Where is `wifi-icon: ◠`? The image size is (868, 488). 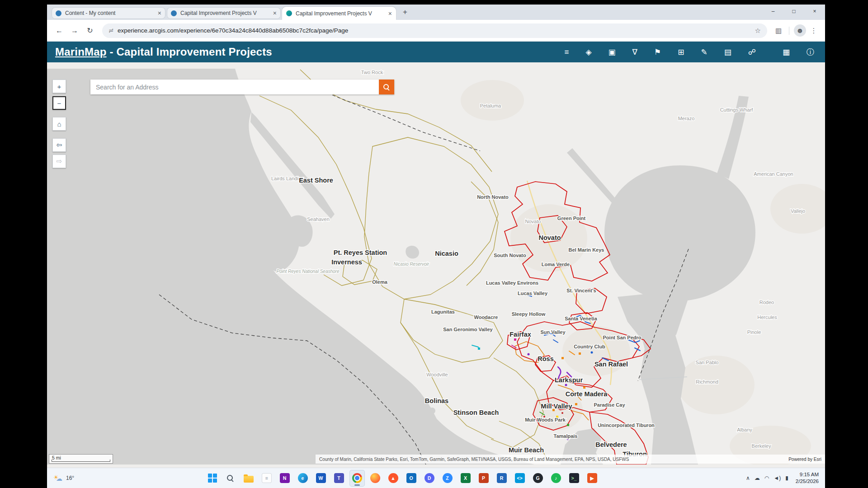 wifi-icon: ◠ is located at coordinates (767, 478).